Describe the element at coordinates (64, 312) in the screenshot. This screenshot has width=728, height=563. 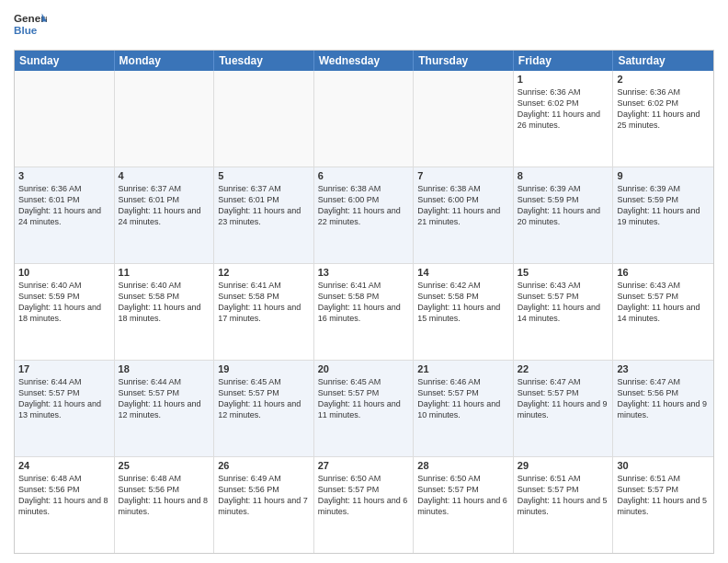
I see `calendar-cell: 10Sunrise: 6:40 AM Sunset: 5:59 PM Dayli…` at that location.